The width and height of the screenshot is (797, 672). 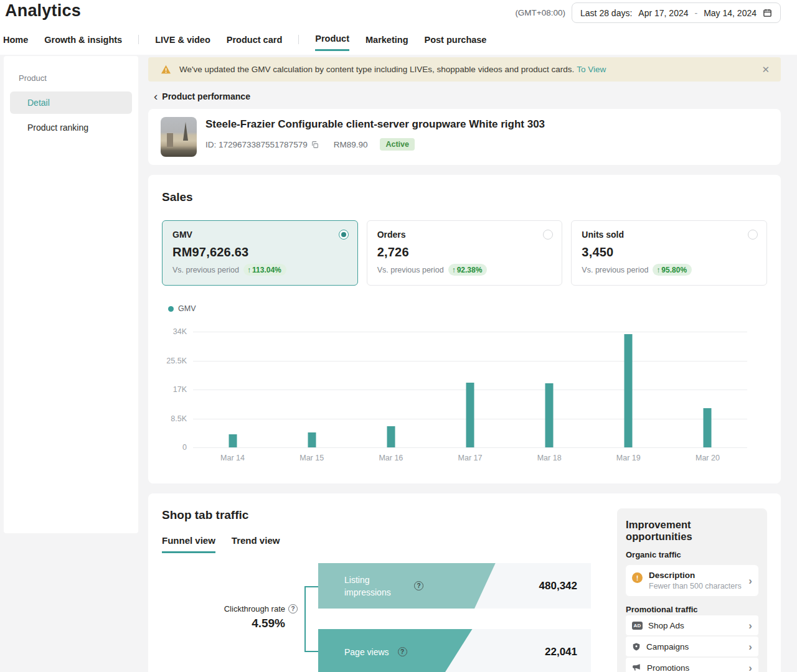 I want to click on funnel-row-page-views: Page views ? 22,041, so click(x=455, y=651).